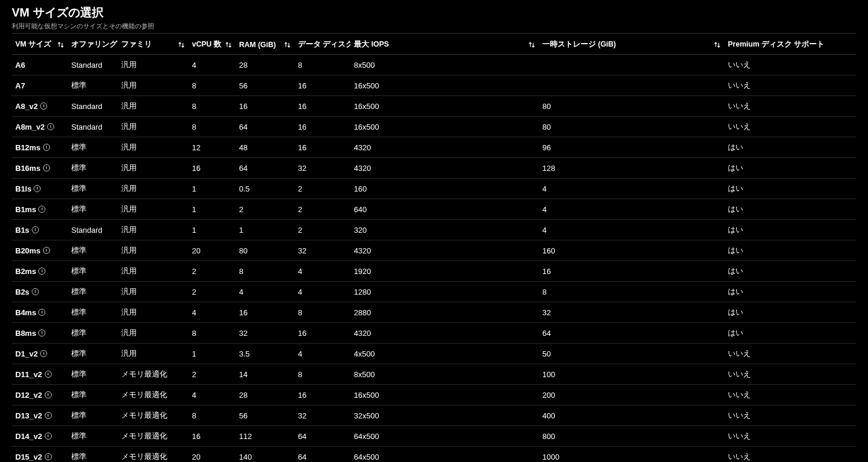 Image resolution: width=868 pixels, height=462 pixels. What do you see at coordinates (434, 86) in the screenshot?
I see `table-row: A7標準汎用8561616x500いいえ` at bounding box center [434, 86].